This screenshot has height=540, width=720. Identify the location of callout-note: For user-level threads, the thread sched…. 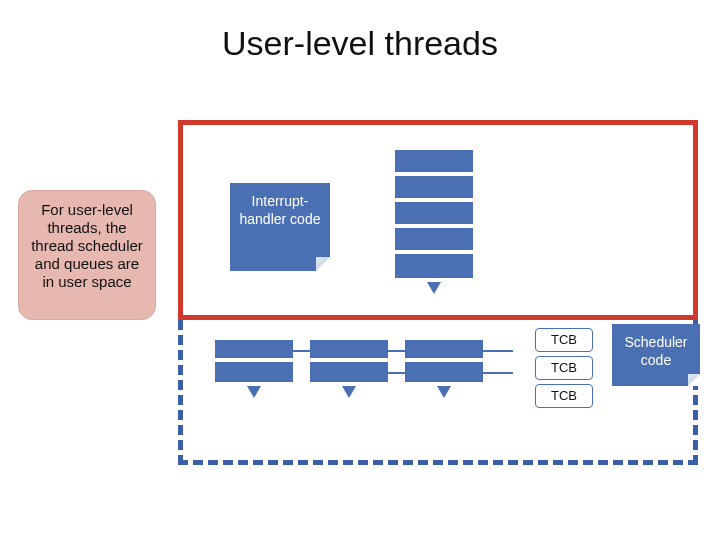
(87, 255).